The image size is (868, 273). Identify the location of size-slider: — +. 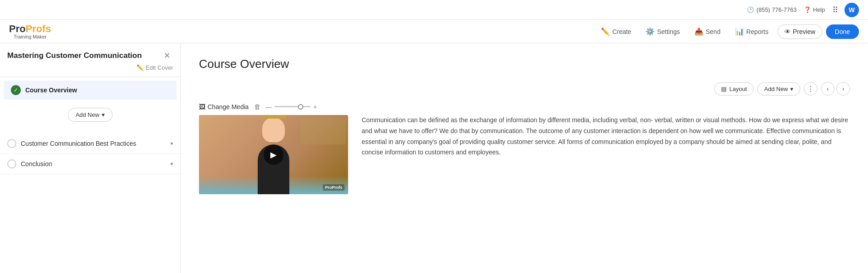
(291, 107).